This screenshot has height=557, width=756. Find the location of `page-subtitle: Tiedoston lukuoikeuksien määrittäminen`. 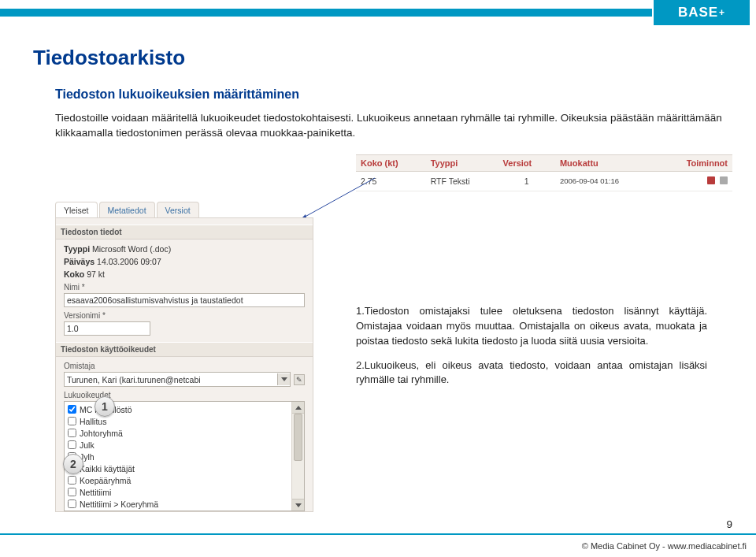

page-subtitle: Tiedoston lukuoikeuksien määrittäminen is located at coordinates (389, 95).